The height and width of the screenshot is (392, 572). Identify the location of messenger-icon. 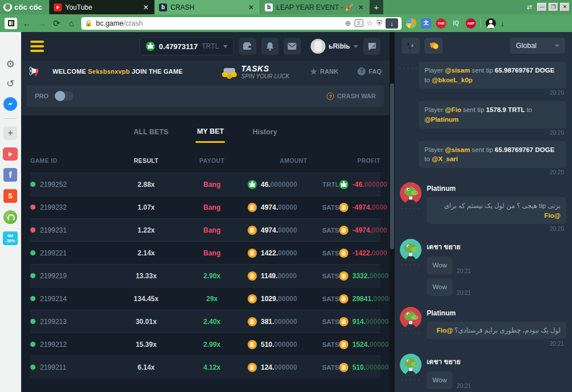
(10, 104).